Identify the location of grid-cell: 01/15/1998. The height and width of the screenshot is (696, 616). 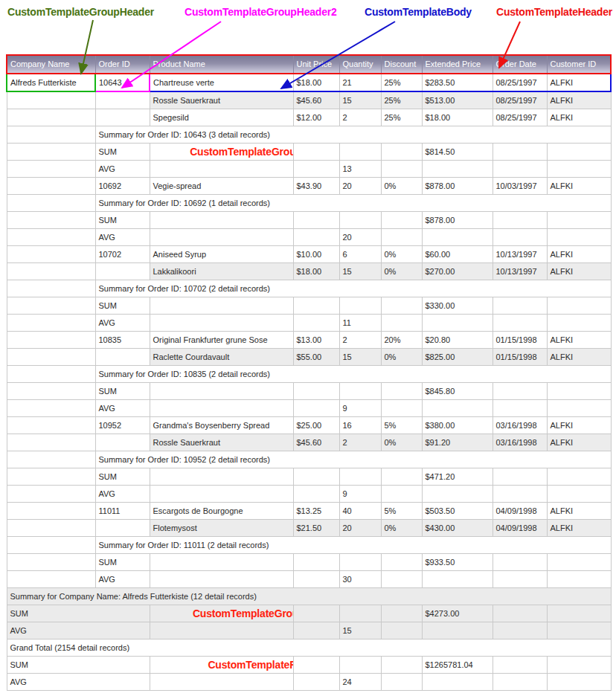
(519, 341).